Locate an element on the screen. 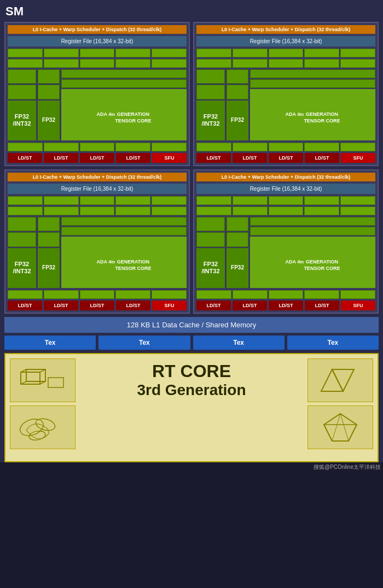 The width and height of the screenshot is (383, 588). rt-top-row: RT CORE 3rd Generation is located at coordinates (192, 380).